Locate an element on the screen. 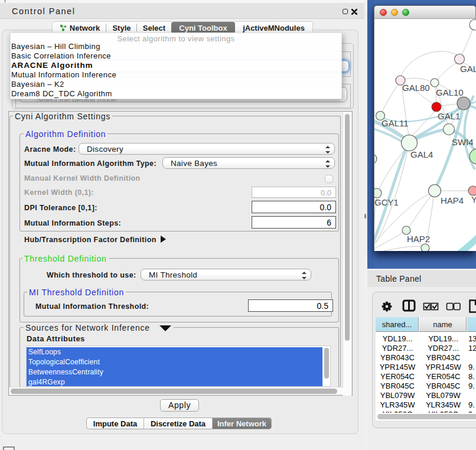  svg-text: HAP4 is located at coordinates (452, 201).